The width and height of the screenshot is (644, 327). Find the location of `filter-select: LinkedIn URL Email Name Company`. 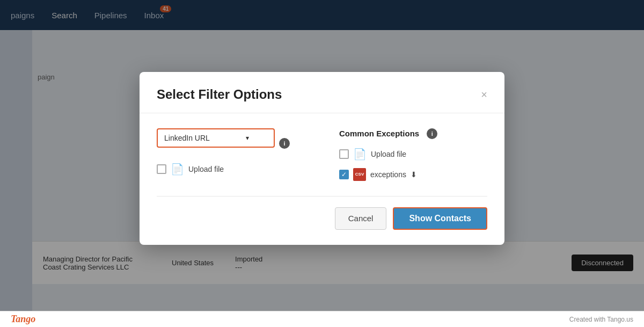

filter-select: LinkedIn URL Email Name Company is located at coordinates (216, 138).